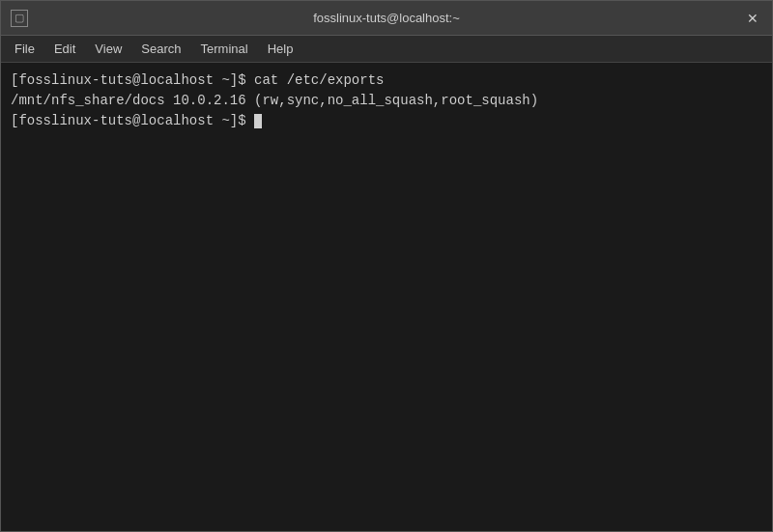 Image resolution: width=773 pixels, height=532 pixels. What do you see at coordinates (280, 48) in the screenshot?
I see `menu-item-help: Help` at bounding box center [280, 48].